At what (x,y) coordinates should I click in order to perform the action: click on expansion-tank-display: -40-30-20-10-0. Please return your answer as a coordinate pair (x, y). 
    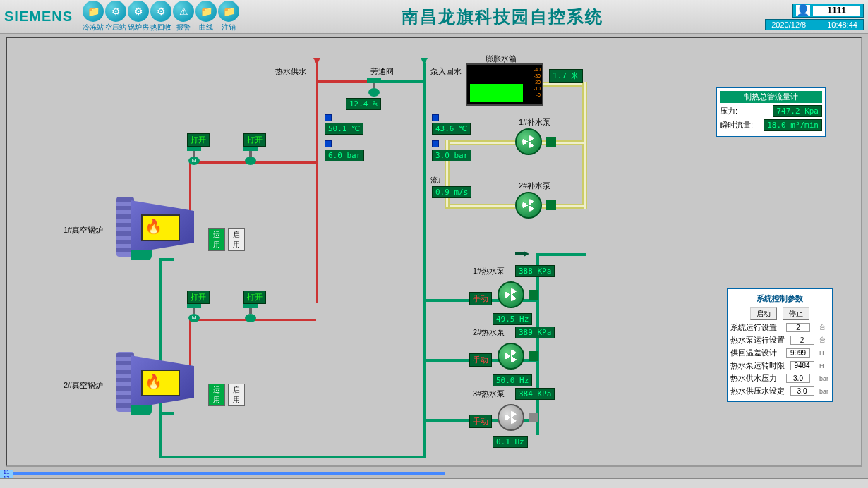
    Looking at the image, I should click on (505, 85).